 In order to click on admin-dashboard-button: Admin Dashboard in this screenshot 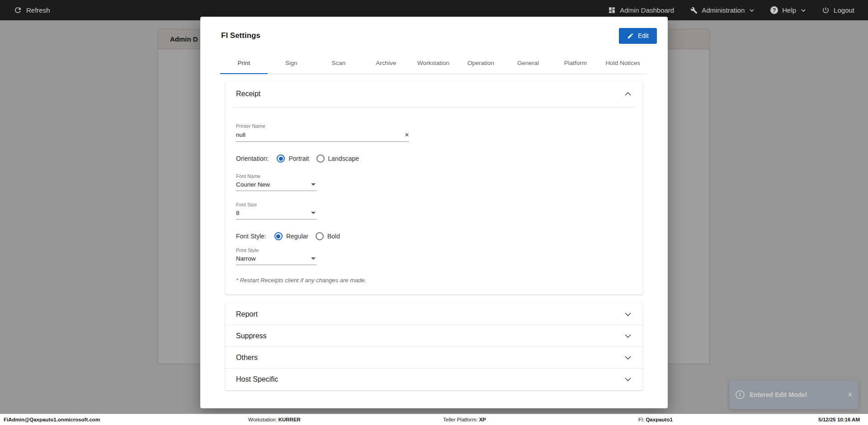, I will do `click(641, 10)`.